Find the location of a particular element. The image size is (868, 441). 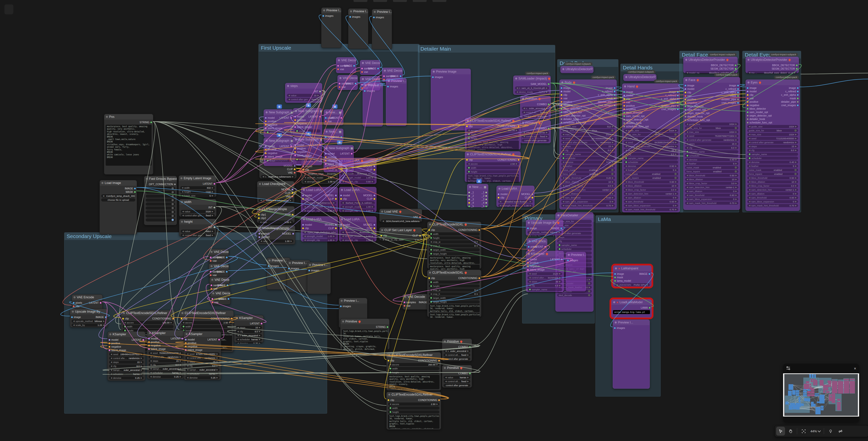

node-title-bar: CLIPTextEncodeSDXLRefiner is located at coordinates (493, 121).